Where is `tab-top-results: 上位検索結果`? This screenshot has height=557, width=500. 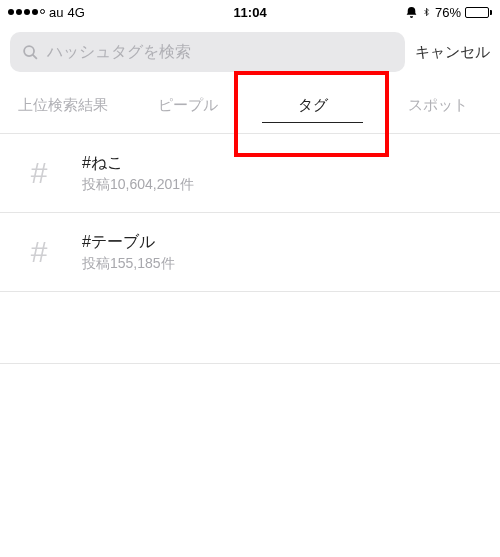 tab-top-results: 上位検索結果 is located at coordinates (62, 106).